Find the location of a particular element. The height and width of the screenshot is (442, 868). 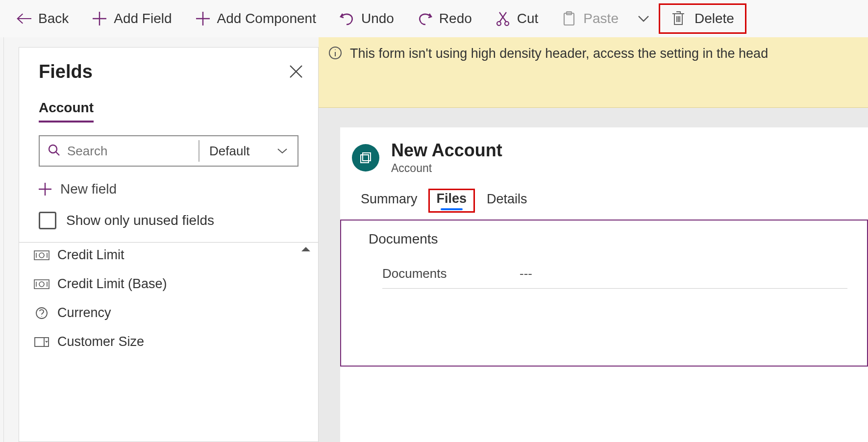

field-item-currency: Currency is located at coordinates (169, 313).